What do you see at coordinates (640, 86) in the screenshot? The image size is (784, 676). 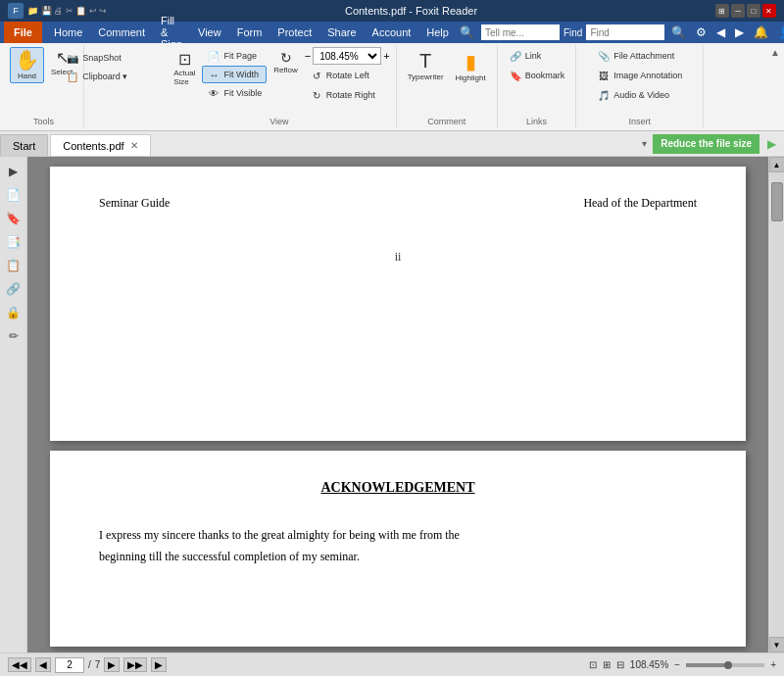 I see `insert-group: 📎 File Attachment 🖼 Image Annotation 🎵 A…` at bounding box center [640, 86].